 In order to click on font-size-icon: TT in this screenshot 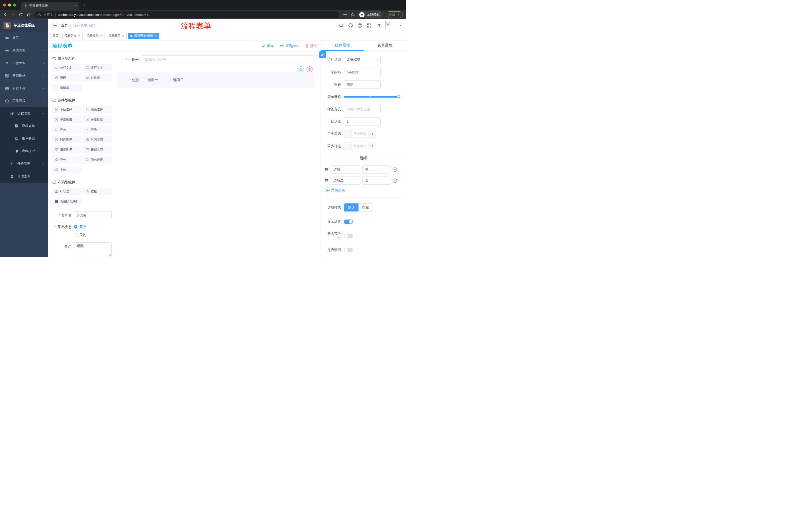, I will do `click(378, 26)`.